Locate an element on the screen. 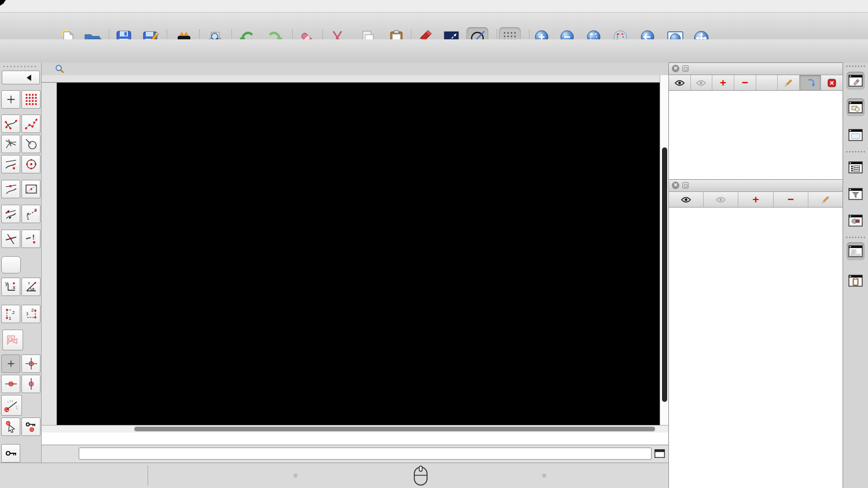  relative-coords-button: 12 is located at coordinates (10, 314).